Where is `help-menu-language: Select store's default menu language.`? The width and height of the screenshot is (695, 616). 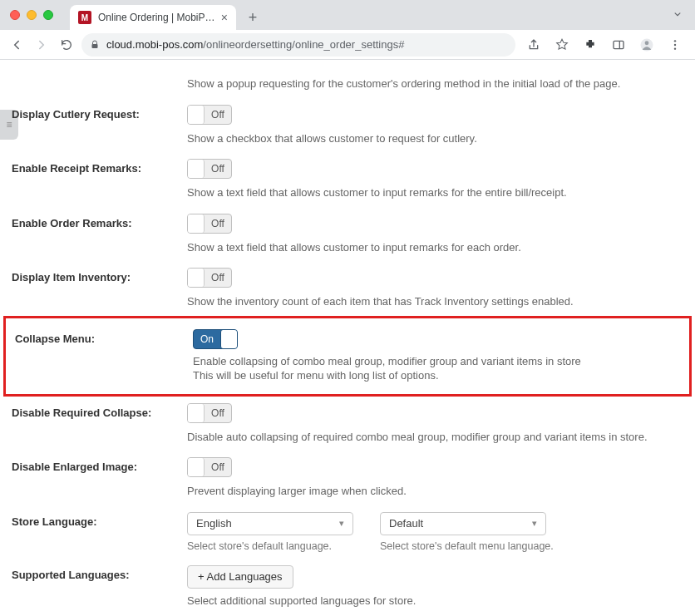 help-menu-language: Select store's default menu language. is located at coordinates (476, 546).